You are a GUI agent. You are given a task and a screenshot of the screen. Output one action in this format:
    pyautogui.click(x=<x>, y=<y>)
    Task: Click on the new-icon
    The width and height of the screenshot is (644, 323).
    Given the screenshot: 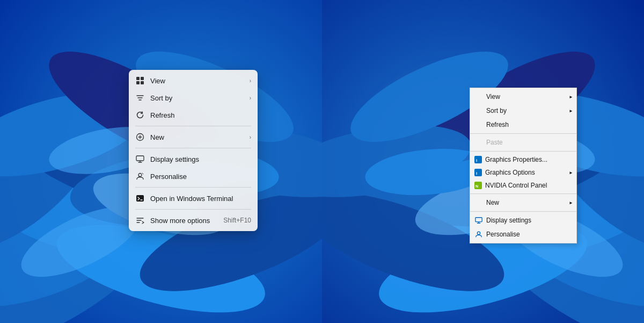 What is the action you would take?
    pyautogui.click(x=140, y=137)
    